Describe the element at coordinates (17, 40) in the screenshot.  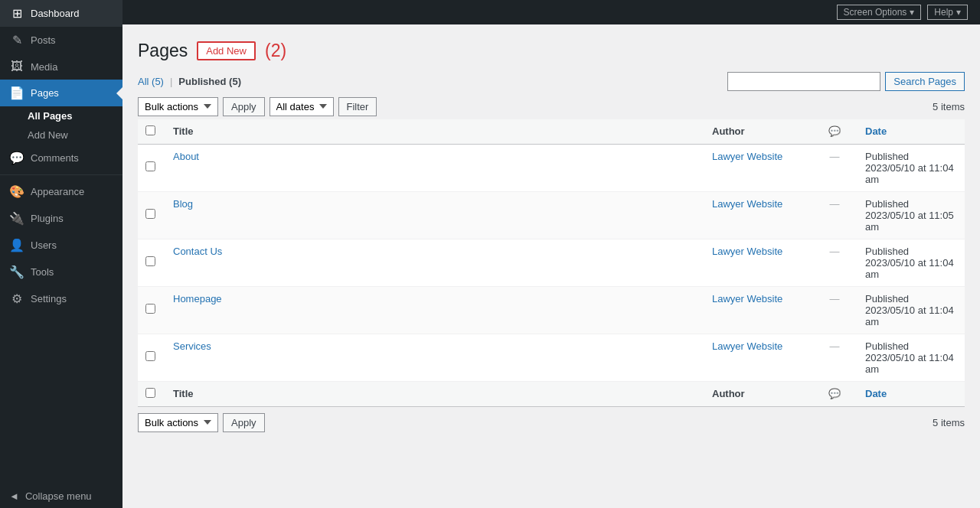
I see `posts-icon: ✎` at that location.